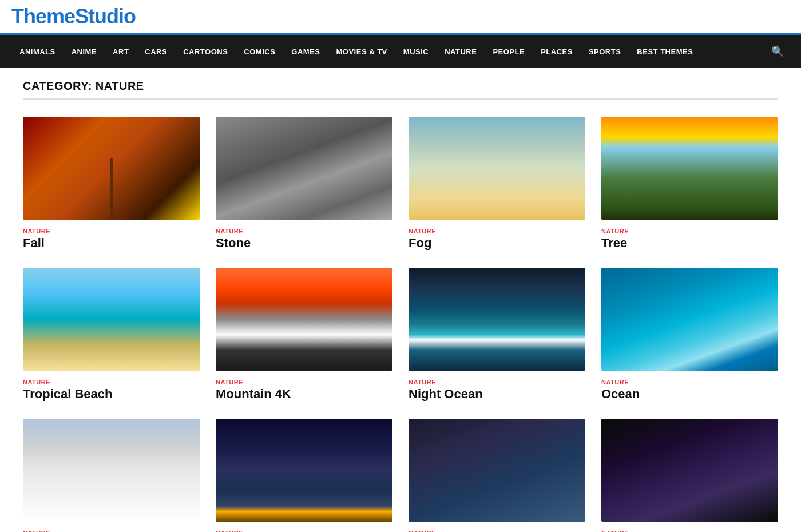 This screenshot has height=532, width=801. Describe the element at coordinates (690, 475) in the screenshot. I see `card-space: NATURESpace` at that location.